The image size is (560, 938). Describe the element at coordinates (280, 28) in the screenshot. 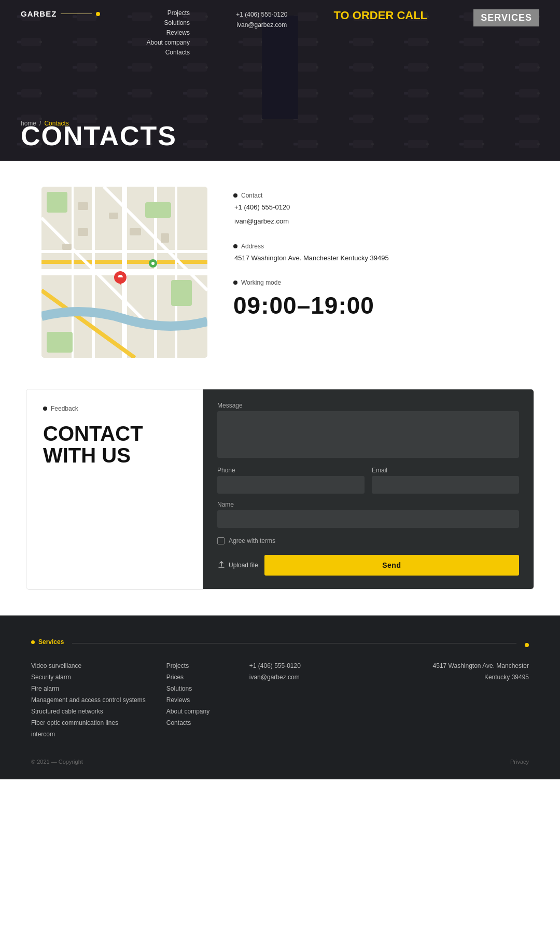

I see `nav: GARBEZ Projects Solutions Reviews About …` at that location.